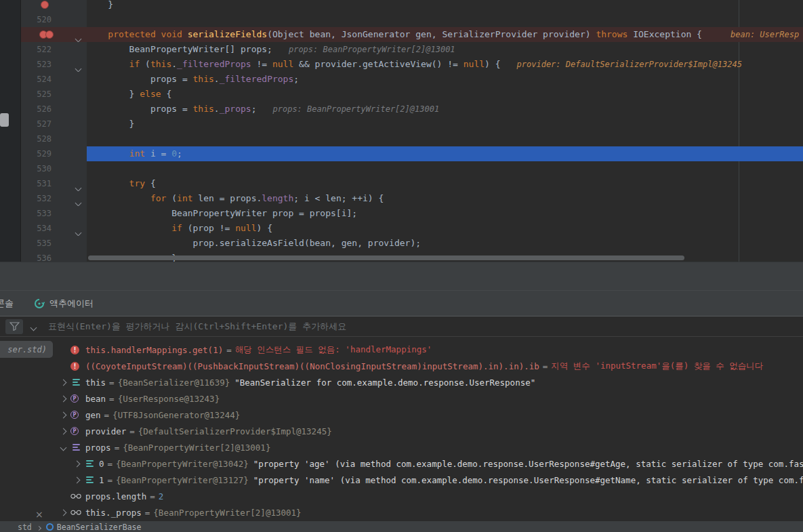 The width and height of the screenshot is (803, 532). What do you see at coordinates (401, 199) in the screenshot?
I see `editor-line: 532 for (int len = props.length; i < len…` at bounding box center [401, 199].